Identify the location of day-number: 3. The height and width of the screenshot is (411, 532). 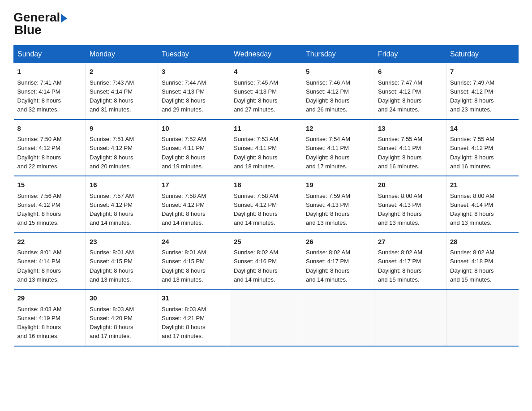
(194, 72).